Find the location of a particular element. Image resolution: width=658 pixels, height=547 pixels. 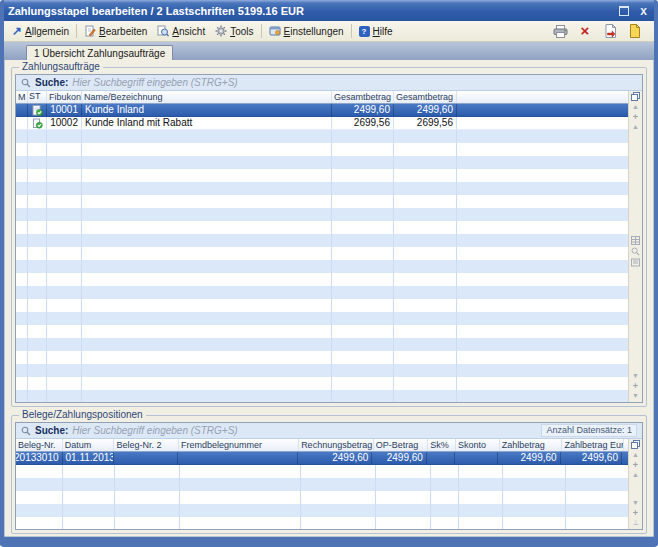

edit-document-icon is located at coordinates (90, 31).